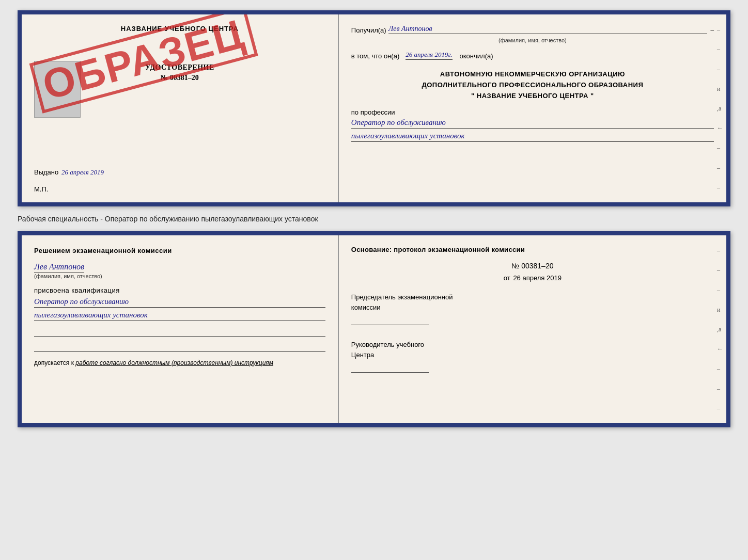 The image size is (748, 560). What do you see at coordinates (429, 55) in the screenshot?
I see `vtom-date: 26 апреля 2019г.` at bounding box center [429, 55].